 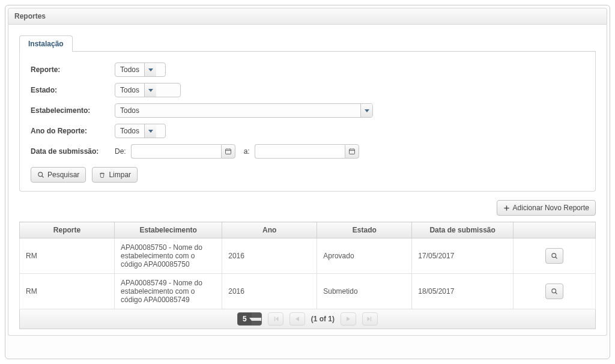 What do you see at coordinates (270, 231) in the screenshot?
I see `col-ano: Ano` at bounding box center [270, 231].